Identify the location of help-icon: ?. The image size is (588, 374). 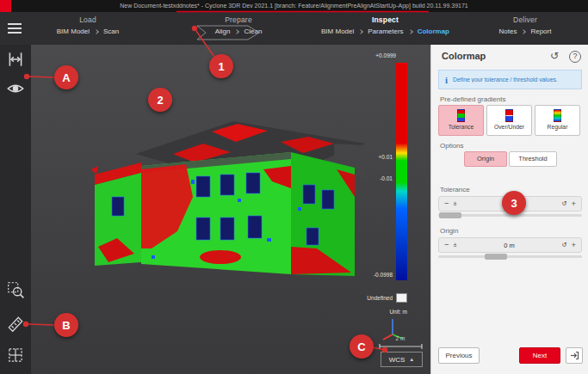
(575, 57).